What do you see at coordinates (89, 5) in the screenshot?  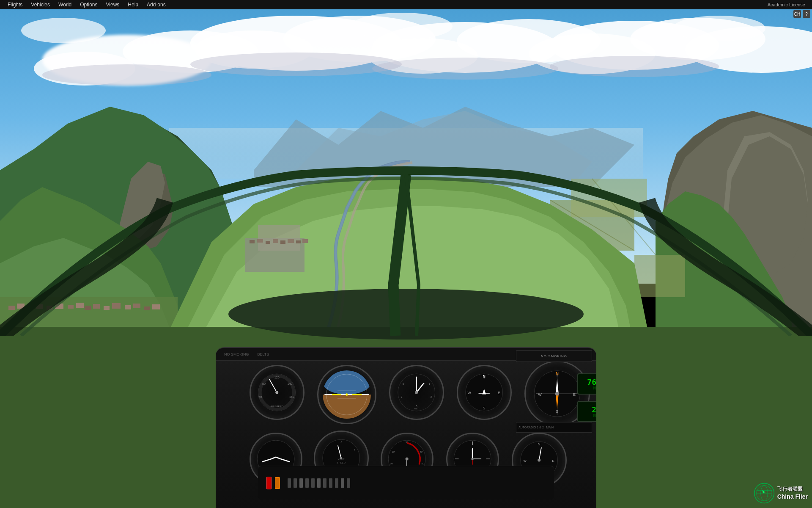 I see `menu-options: Options` at bounding box center [89, 5].